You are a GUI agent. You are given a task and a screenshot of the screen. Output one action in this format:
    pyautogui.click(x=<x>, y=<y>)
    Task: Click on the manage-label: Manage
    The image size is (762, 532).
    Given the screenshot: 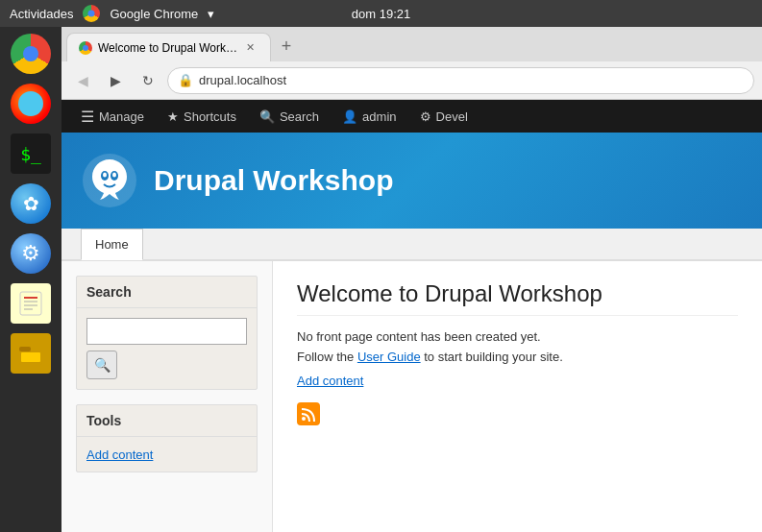 What is the action you would take?
    pyautogui.click(x=121, y=117)
    